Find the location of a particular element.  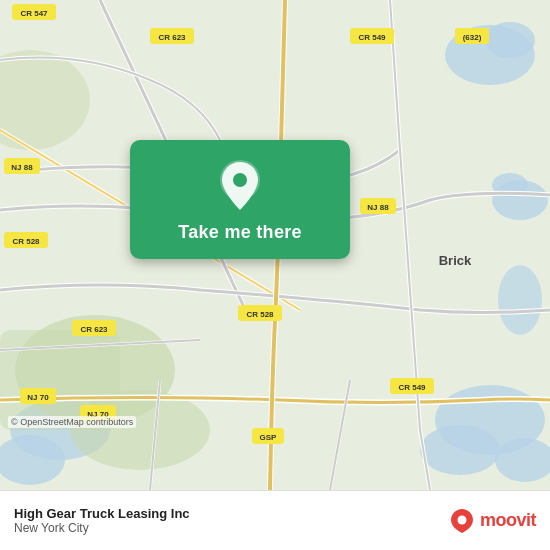

moovit-logo: moovit is located at coordinates (492, 521).